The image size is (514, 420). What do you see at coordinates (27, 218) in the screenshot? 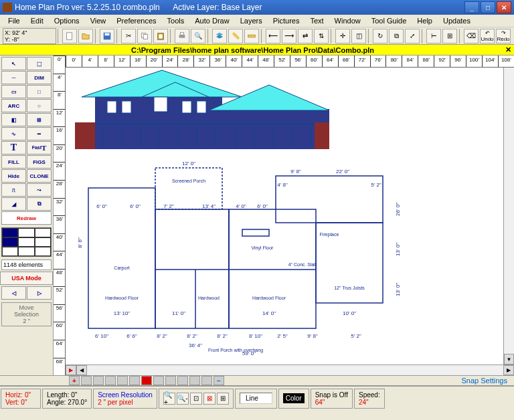
I see `redraw-button: Redraw` at bounding box center [27, 218].